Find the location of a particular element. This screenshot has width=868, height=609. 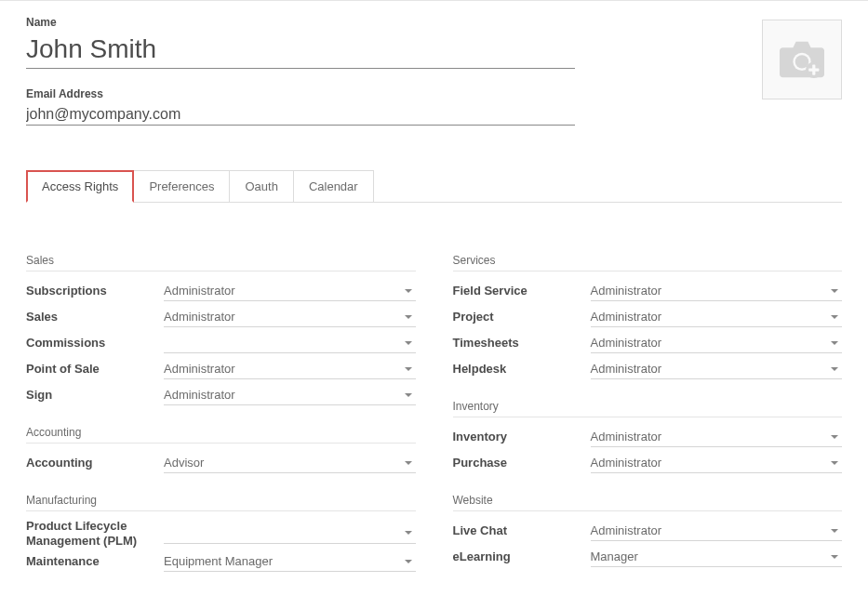

select-project: Administrator is located at coordinates (716, 317).